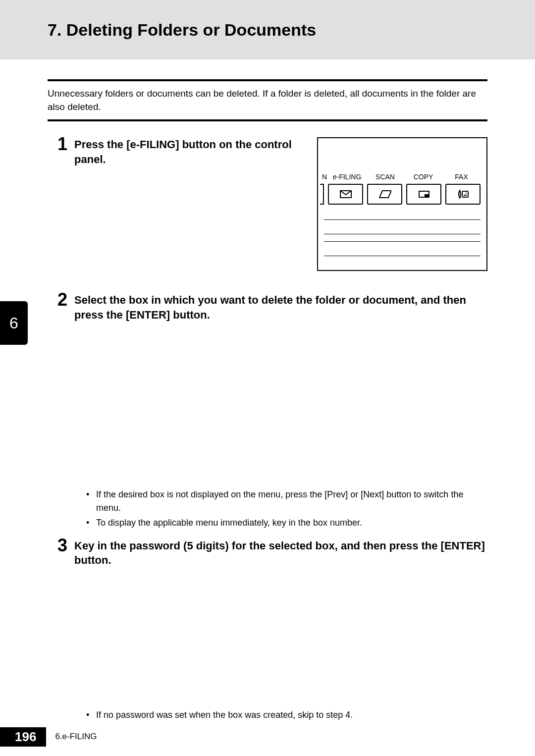  What do you see at coordinates (49, 737) in the screenshot?
I see `page-footer: 196 6.e-FILING` at bounding box center [49, 737].